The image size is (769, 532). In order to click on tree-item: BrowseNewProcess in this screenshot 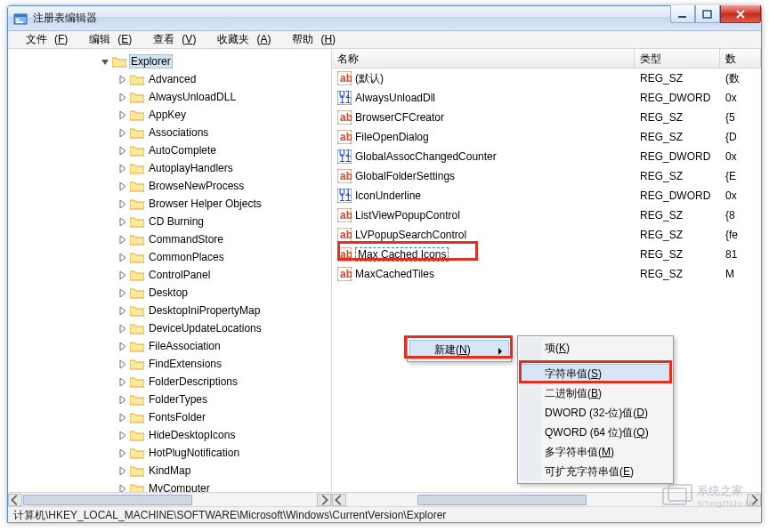, I will do `click(169, 186)`.